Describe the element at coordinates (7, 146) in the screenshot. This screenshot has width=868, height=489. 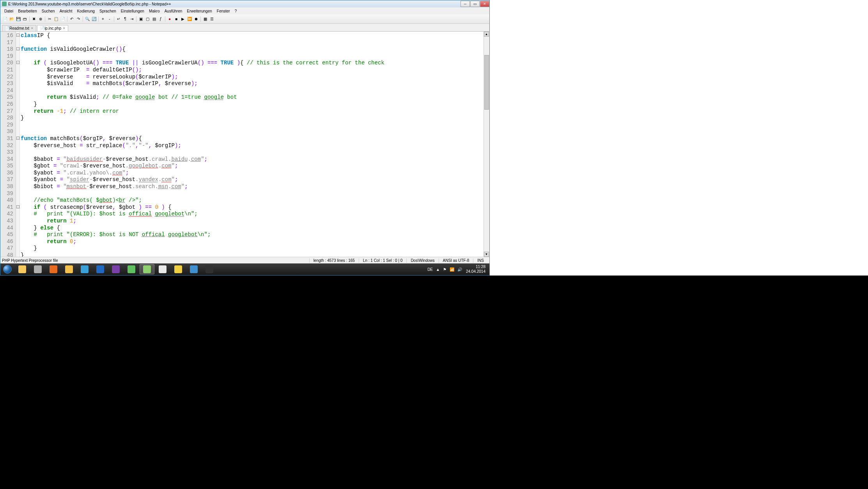
I see `line-number: 32` at that location.